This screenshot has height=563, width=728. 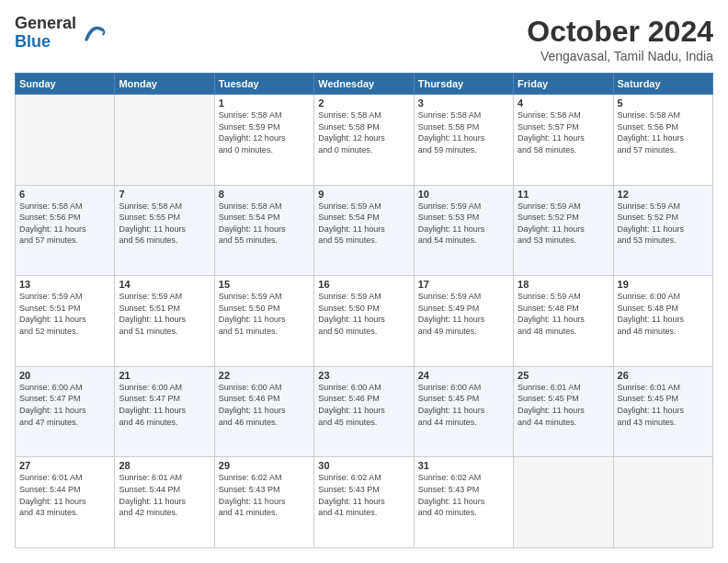 What do you see at coordinates (563, 314) in the screenshot?
I see `day-info: Sunrise: 5:59 AM Sunset: 5:48 PM Dayligh…` at bounding box center [563, 314].